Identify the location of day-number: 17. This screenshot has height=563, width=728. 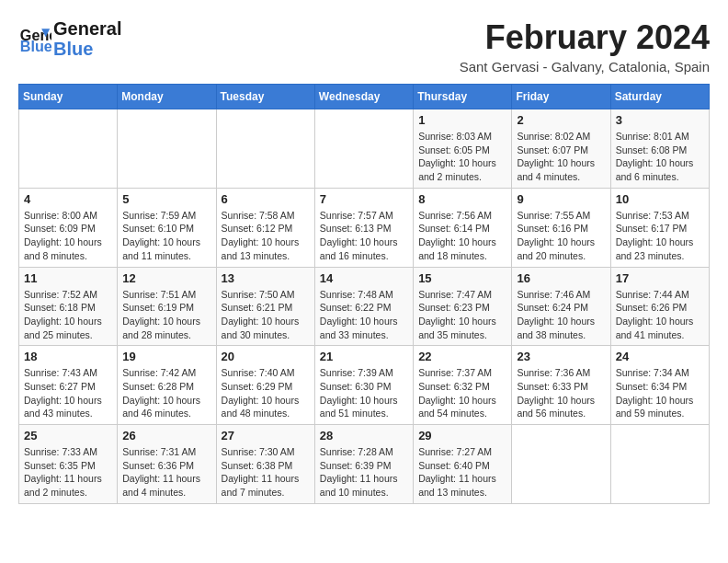
(660, 278).